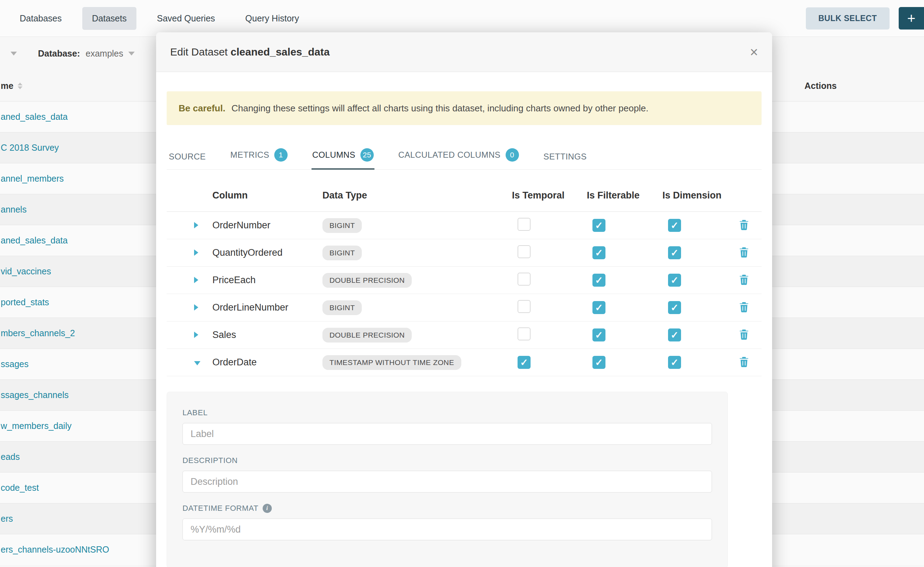 The width and height of the screenshot is (924, 567). I want to click on database-filter-label: Database:, so click(59, 53).